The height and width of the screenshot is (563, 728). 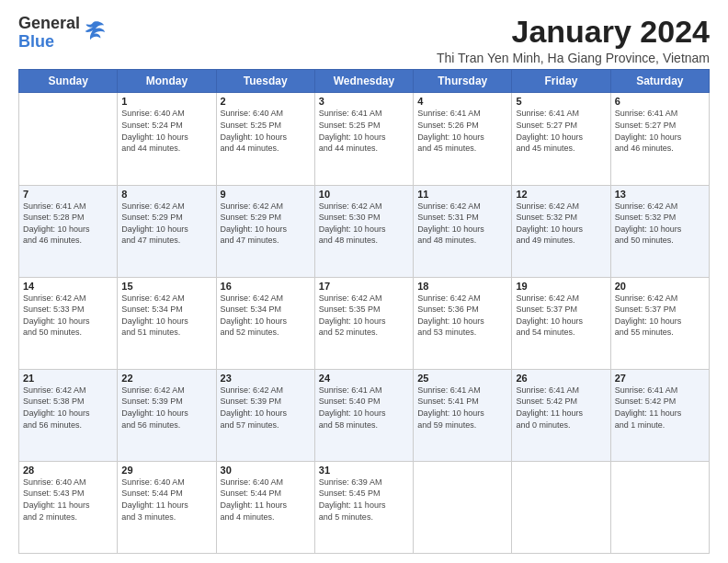 What do you see at coordinates (364, 500) in the screenshot?
I see `day-info: Sunrise: 6:39 AMSunset: 5:45 PMDaylight:…` at bounding box center [364, 500].